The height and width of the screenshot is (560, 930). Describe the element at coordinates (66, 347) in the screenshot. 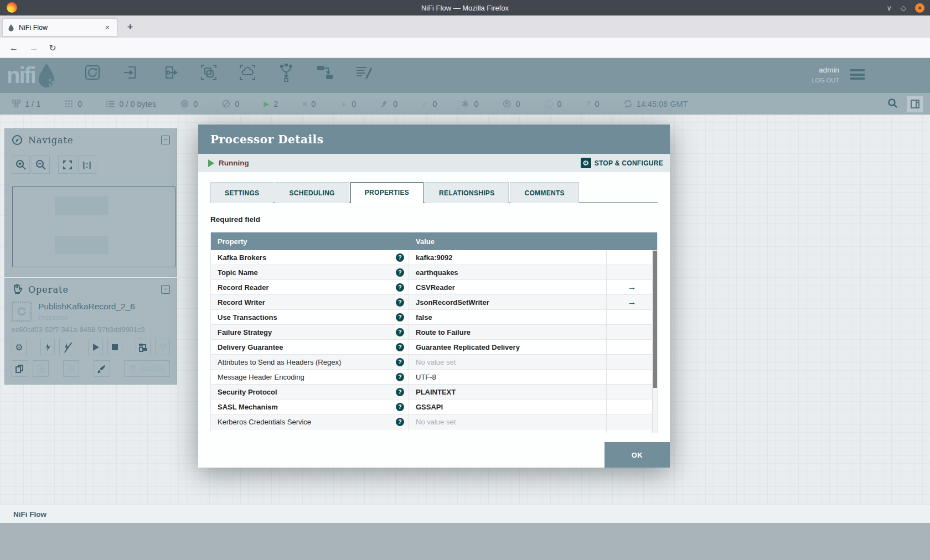

I see `disable-button` at that location.